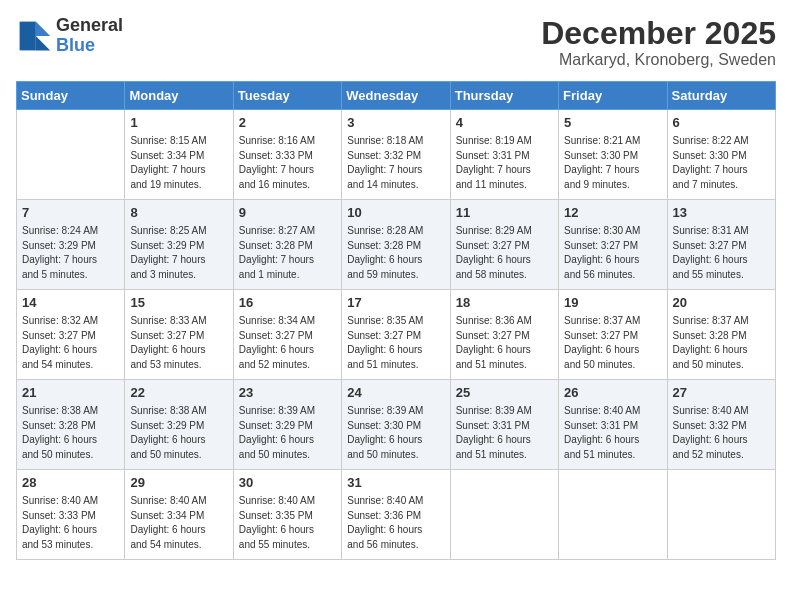 Image resolution: width=792 pixels, height=612 pixels. Describe the element at coordinates (722, 213) in the screenshot. I see `day-number: 13` at that location.